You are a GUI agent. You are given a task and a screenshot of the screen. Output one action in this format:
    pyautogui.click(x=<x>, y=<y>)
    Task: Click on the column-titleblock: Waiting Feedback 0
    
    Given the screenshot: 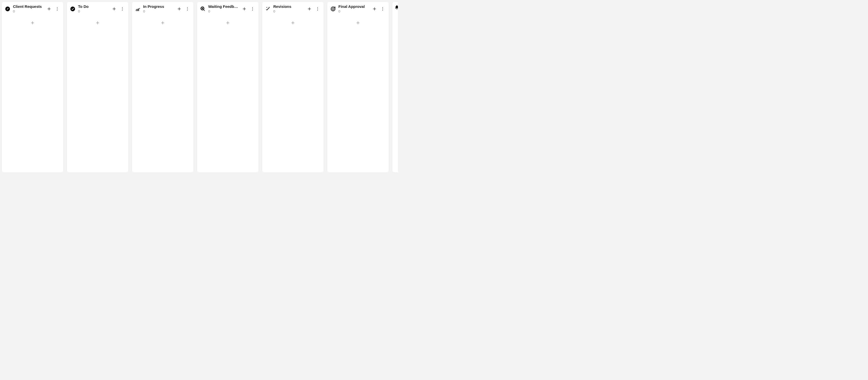 What is the action you would take?
    pyautogui.click(x=223, y=9)
    